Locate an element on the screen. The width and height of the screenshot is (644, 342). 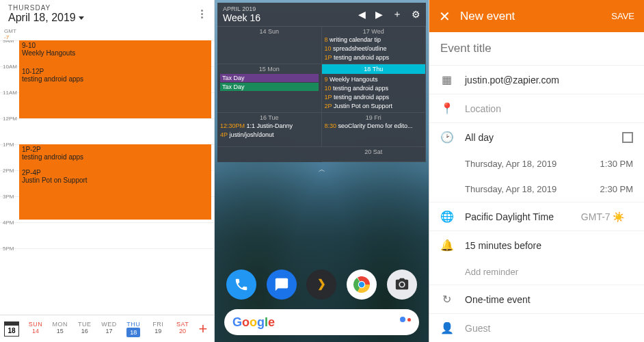
close-icon: ✕ is located at coordinates (444, 16).